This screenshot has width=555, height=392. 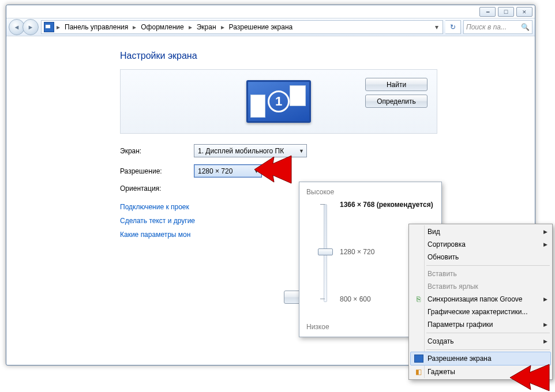 What do you see at coordinates (327, 56) in the screenshot?
I see `page-title: Настройки экрана` at bounding box center [327, 56].